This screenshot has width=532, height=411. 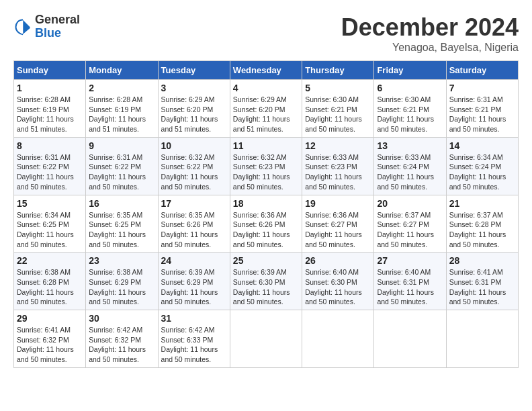 What do you see at coordinates (194, 345) in the screenshot?
I see `day-info: Sunrise: 6:42 AM Sunset: 6:33 PM Dayligh…` at bounding box center [194, 345].